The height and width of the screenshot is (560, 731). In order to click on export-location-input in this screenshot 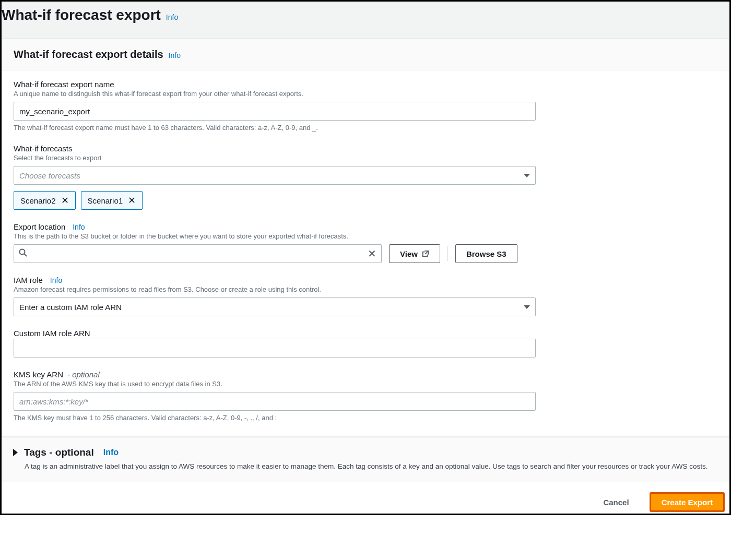, I will do `click(197, 254)`.